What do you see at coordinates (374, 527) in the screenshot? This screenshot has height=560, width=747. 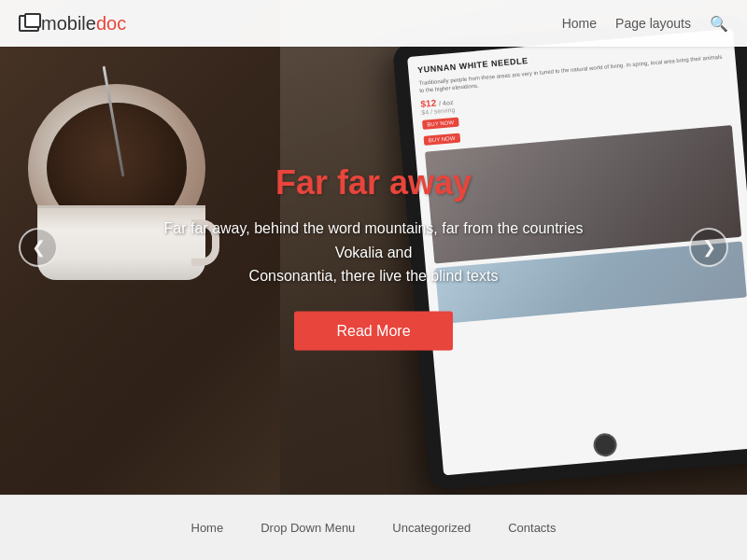 I see `footer-nav: Home Drop Down Menu Uncategorized Contac…` at bounding box center [374, 527].